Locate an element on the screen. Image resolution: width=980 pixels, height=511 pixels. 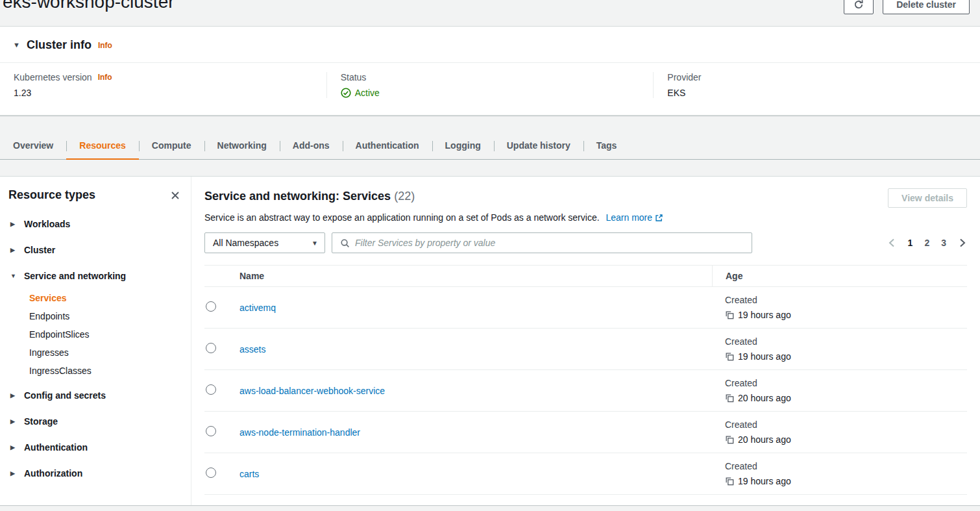
header-actions: Delete cluster is located at coordinates (907, 7).